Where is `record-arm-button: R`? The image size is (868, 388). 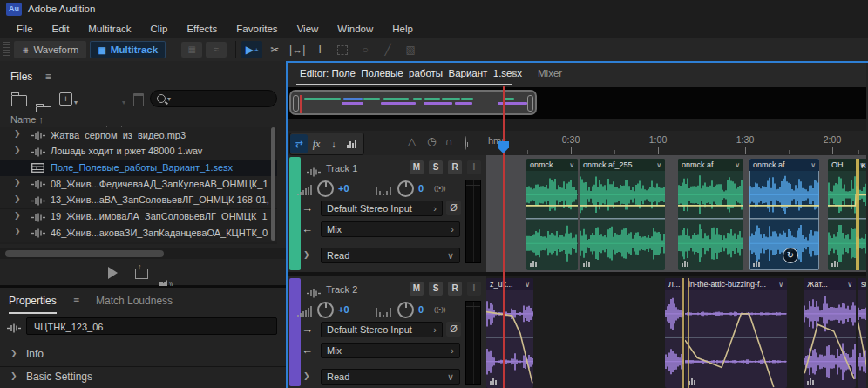
record-arm-button: R is located at coordinates (455, 289).